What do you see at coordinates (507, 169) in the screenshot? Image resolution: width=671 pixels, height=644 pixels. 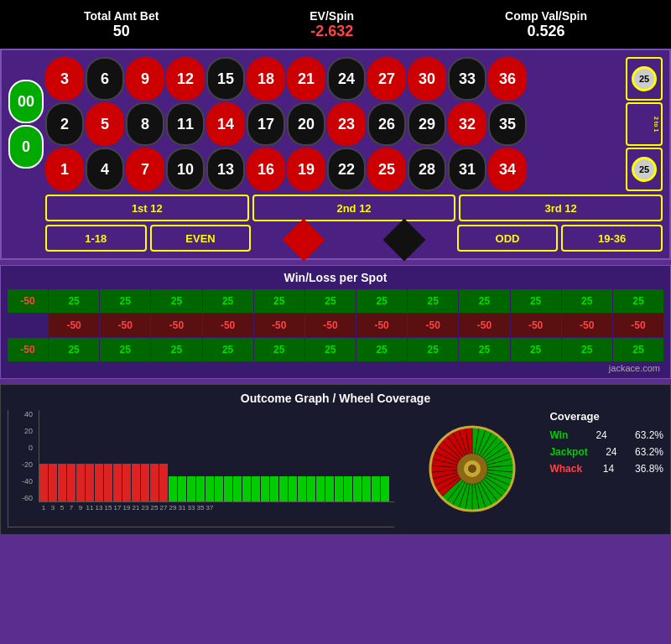 I see `num-cell-34: 34` at bounding box center [507, 169].